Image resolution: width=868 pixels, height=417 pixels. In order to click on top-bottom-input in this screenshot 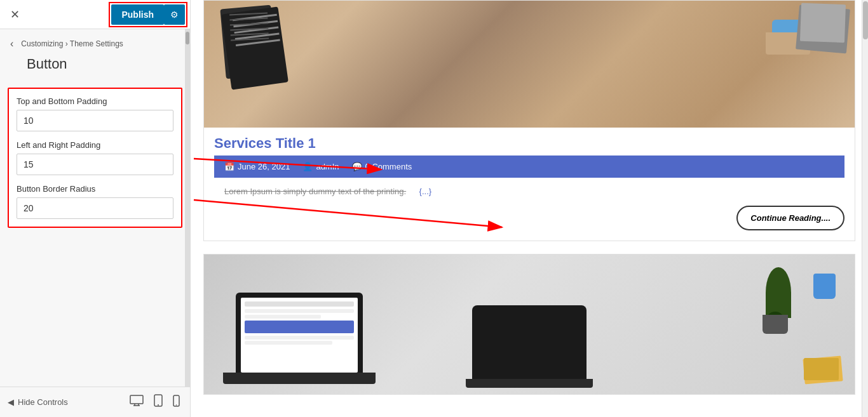, I will do `click(95, 121)`.